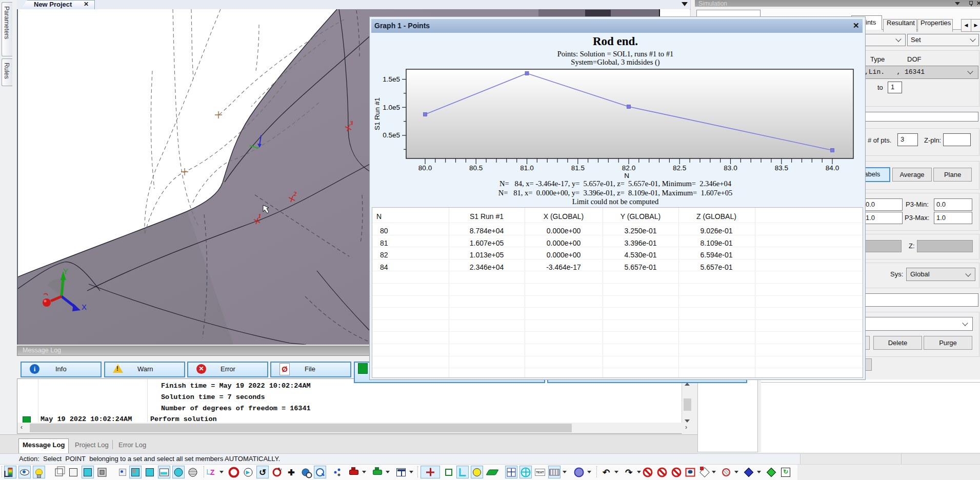 This screenshot has width=980, height=480. I want to click on svg-text: 2, so click(295, 194).